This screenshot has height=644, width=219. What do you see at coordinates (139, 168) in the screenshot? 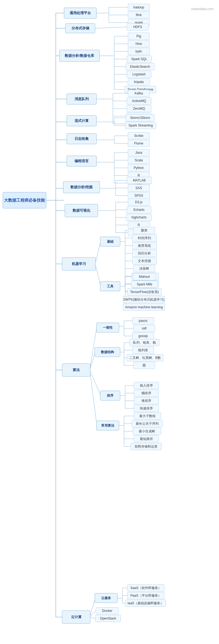
I see `leaf-python: Python` at bounding box center [139, 168].